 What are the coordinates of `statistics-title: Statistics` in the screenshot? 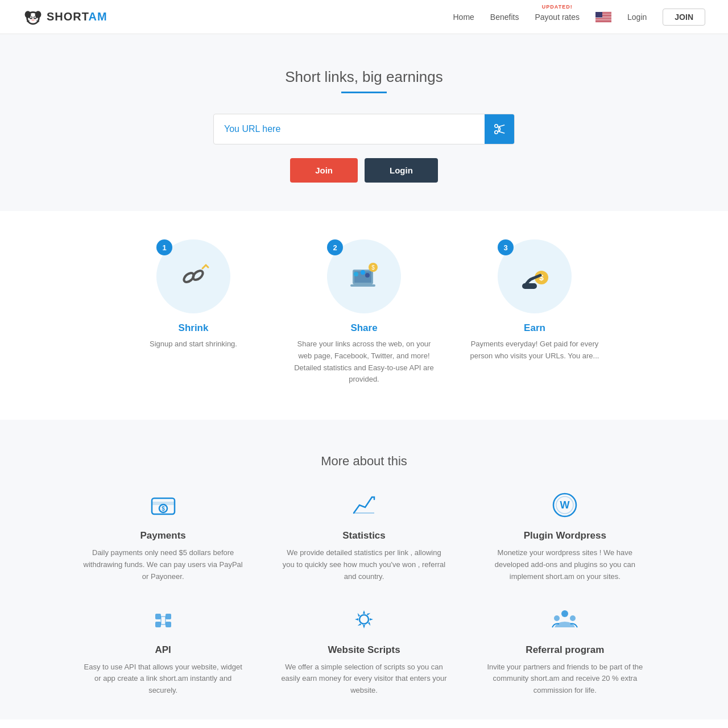 It's located at (364, 536).